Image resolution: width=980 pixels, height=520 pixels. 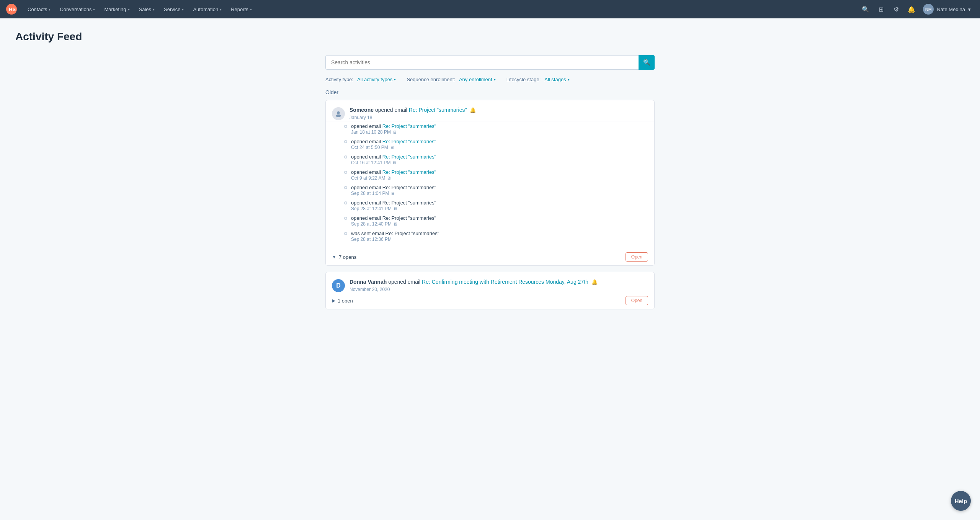 I want to click on activity-title-1: Someone opened email Re: Project "summar…, so click(x=499, y=110).